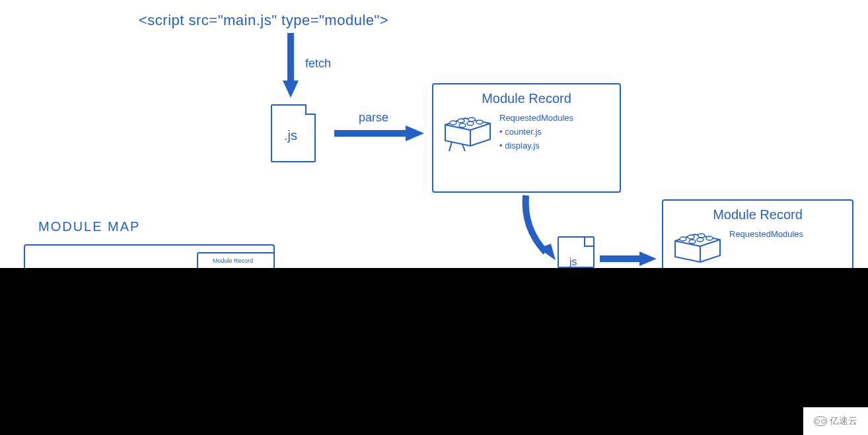 The width and height of the screenshot is (868, 435). Describe the element at coordinates (836, 421) in the screenshot. I see `watermark-badge: 亿速云` at that location.